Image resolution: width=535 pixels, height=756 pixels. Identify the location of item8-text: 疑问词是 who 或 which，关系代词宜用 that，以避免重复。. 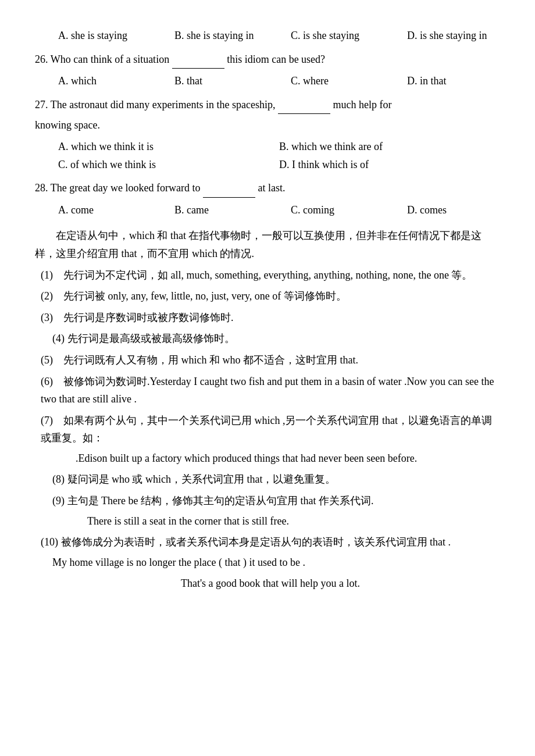
(202, 479).